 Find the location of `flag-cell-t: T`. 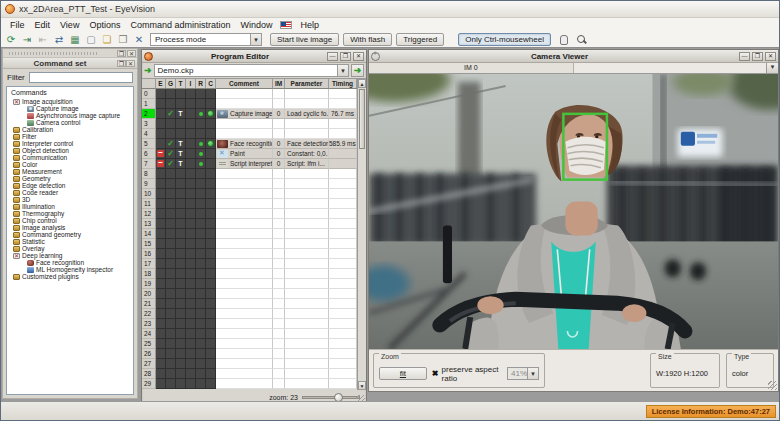

flag-cell-t: T is located at coordinates (181, 114).